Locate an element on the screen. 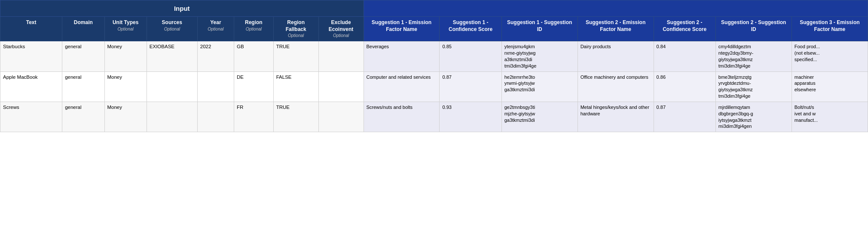 The width and height of the screenshot is (868, 229). col-header-s1-efn: Suggestion 1 - Emission Factor Name is located at coordinates (401, 29).